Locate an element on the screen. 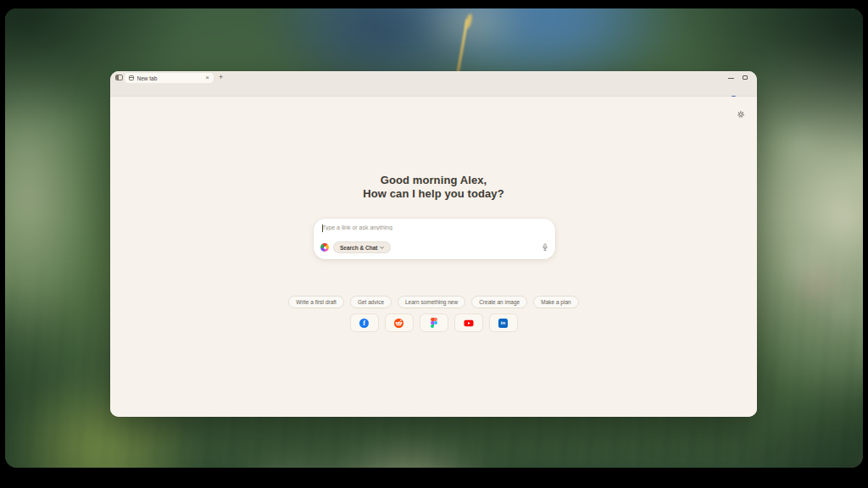 The image size is (868, 488). ask-box: Search & Chat is located at coordinates (434, 239).